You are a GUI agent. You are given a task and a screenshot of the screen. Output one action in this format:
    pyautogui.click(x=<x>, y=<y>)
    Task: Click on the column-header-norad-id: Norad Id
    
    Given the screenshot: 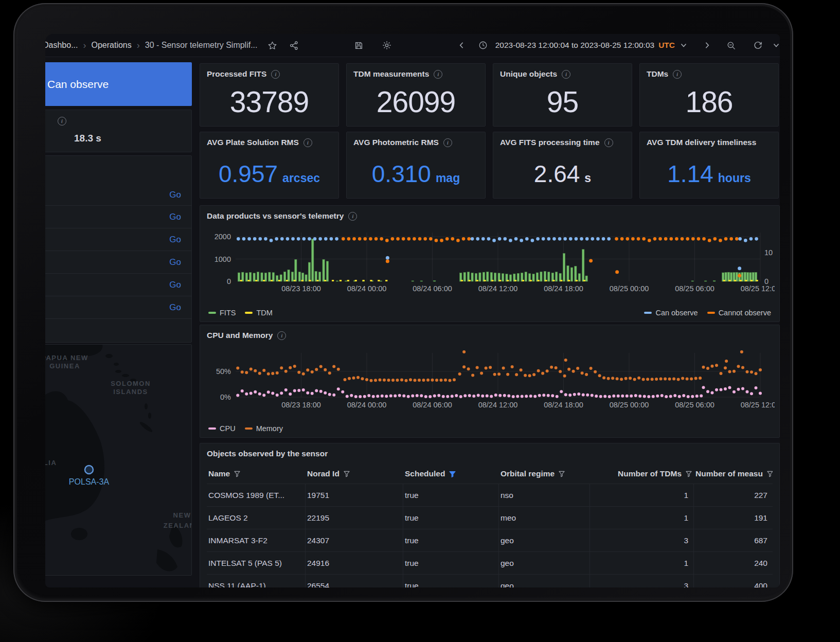 What is the action you would take?
    pyautogui.click(x=354, y=474)
    